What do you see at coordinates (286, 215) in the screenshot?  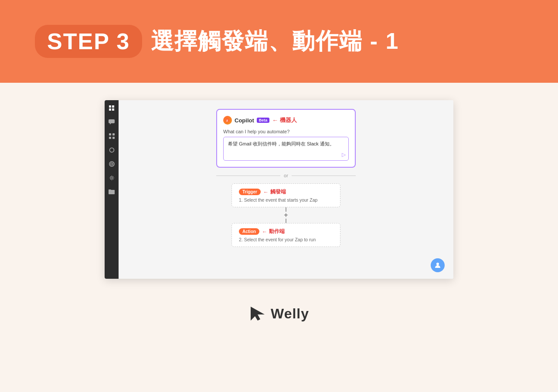 I see `connector-plus: +` at bounding box center [286, 215].